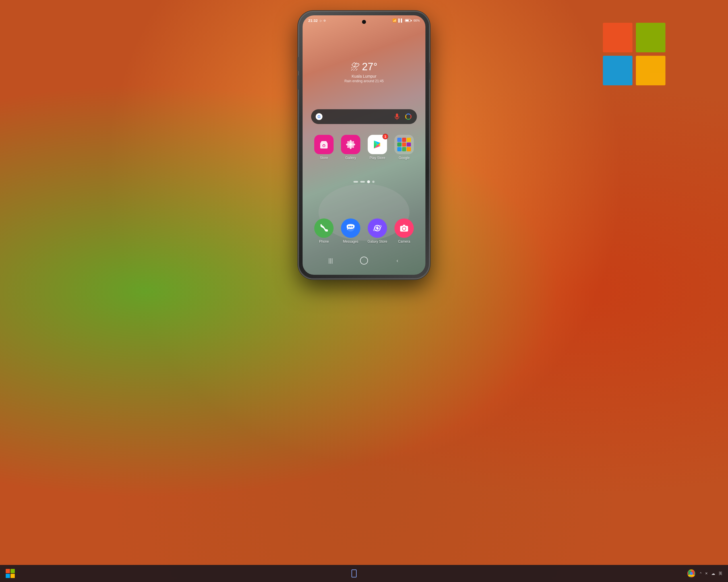 This screenshot has height=582, width=728. What do you see at coordinates (364, 81) in the screenshot?
I see `weather-description: Rain ending around 21:45` at bounding box center [364, 81].